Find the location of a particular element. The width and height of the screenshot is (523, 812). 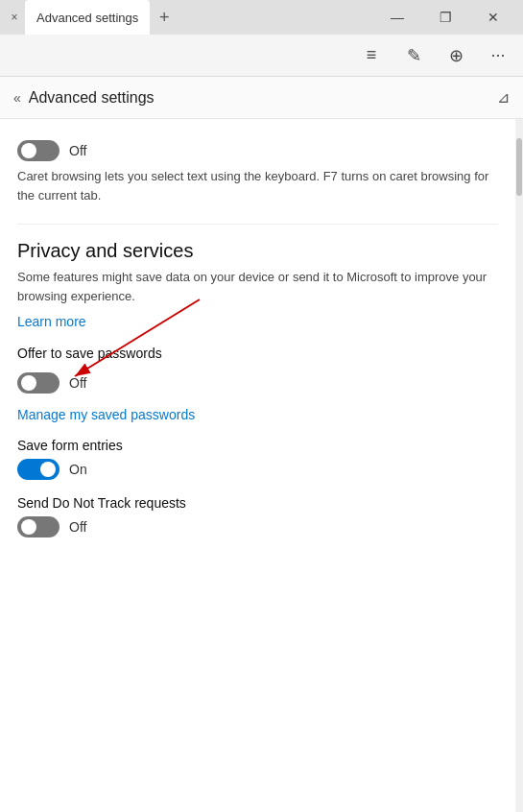

scrollbar-track is located at coordinates (519, 466).